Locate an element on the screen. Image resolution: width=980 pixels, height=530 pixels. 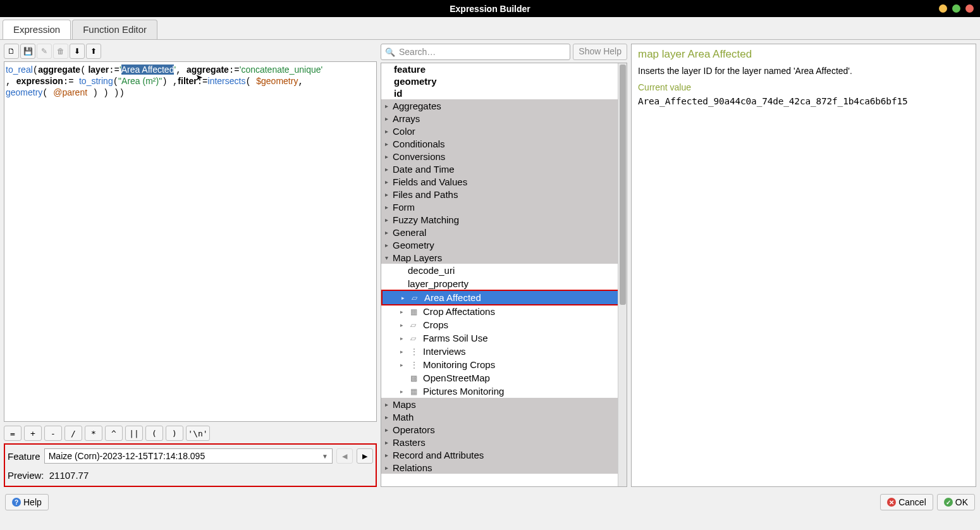
tree-layer-item: ▸⋮Monitoring Crops is located at coordinates (504, 364).